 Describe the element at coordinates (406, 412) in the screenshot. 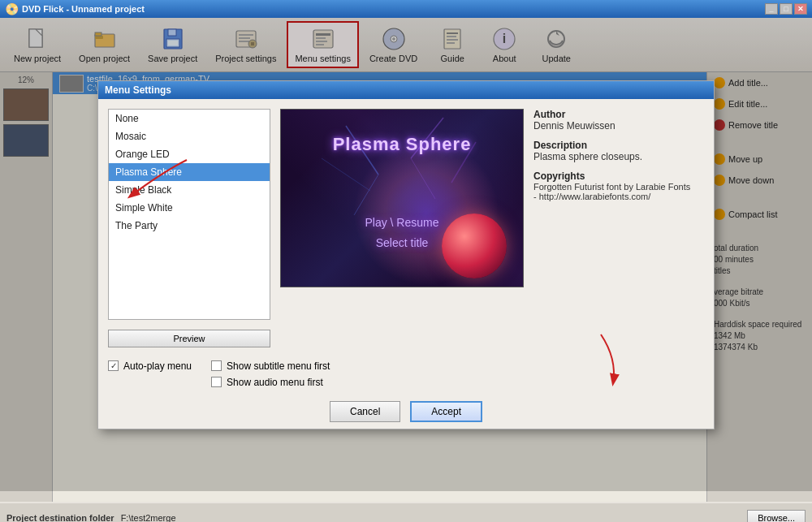

I see `dialog-buttons: Cancel Accept` at that location.